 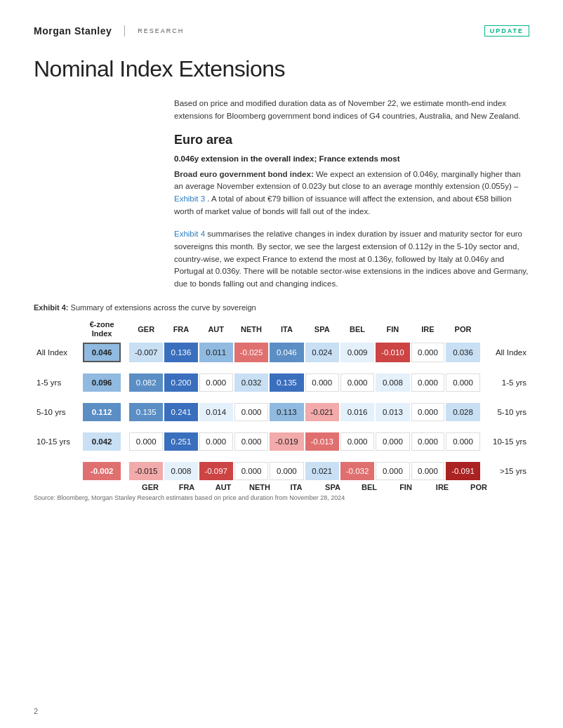 I want to click on data-cell: 0.024, so click(x=322, y=352).